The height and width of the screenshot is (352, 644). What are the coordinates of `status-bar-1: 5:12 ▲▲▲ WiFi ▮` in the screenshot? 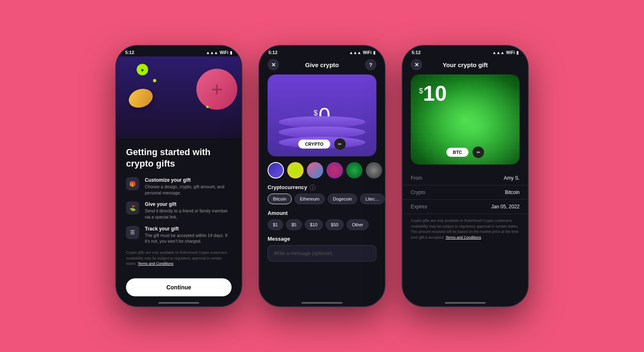 It's located at (179, 51).